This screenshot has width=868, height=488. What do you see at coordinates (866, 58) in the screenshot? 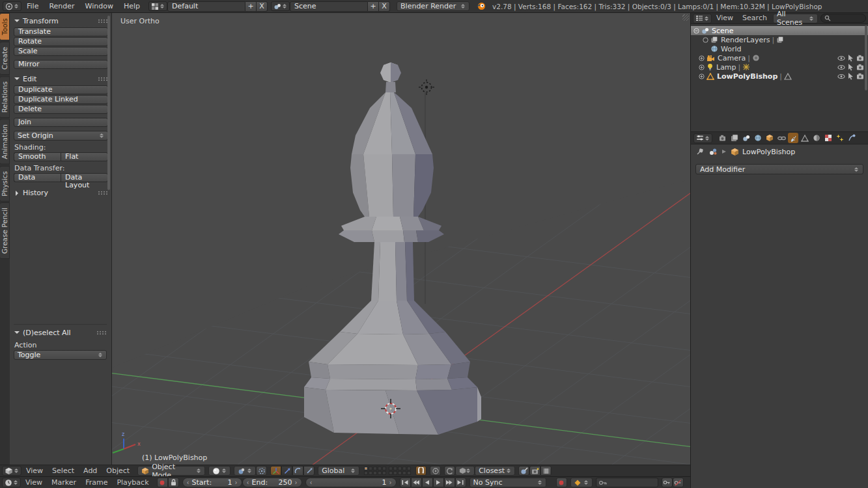
I see `outliner-scrollbar` at bounding box center [866, 58].